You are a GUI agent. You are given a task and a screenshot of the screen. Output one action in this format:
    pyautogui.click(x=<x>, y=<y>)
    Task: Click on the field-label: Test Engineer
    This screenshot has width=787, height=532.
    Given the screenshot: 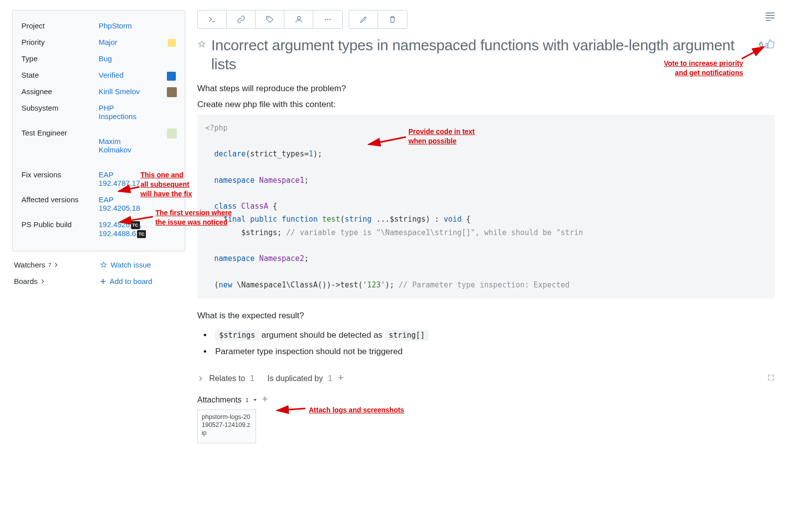 What is the action you would take?
    pyautogui.click(x=60, y=133)
    